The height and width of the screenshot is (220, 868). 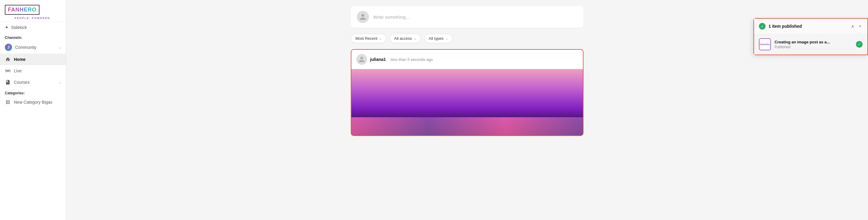 I want to click on home-icon, so click(x=8, y=59).